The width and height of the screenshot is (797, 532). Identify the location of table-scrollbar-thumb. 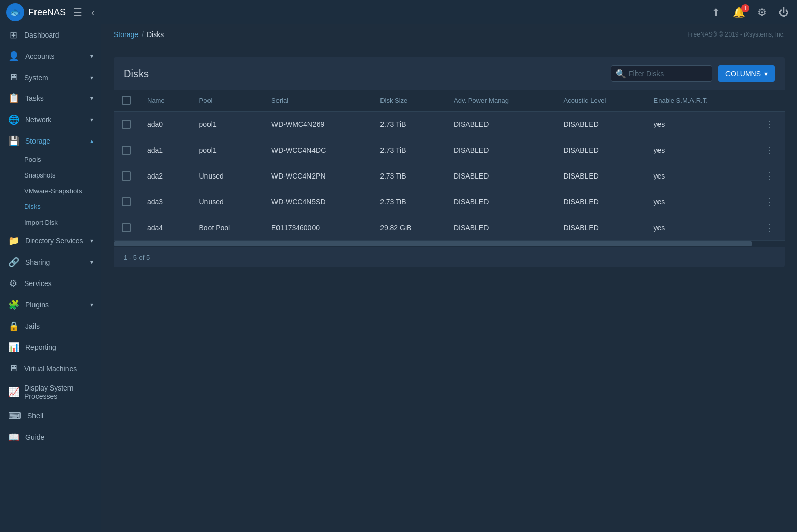
(433, 244).